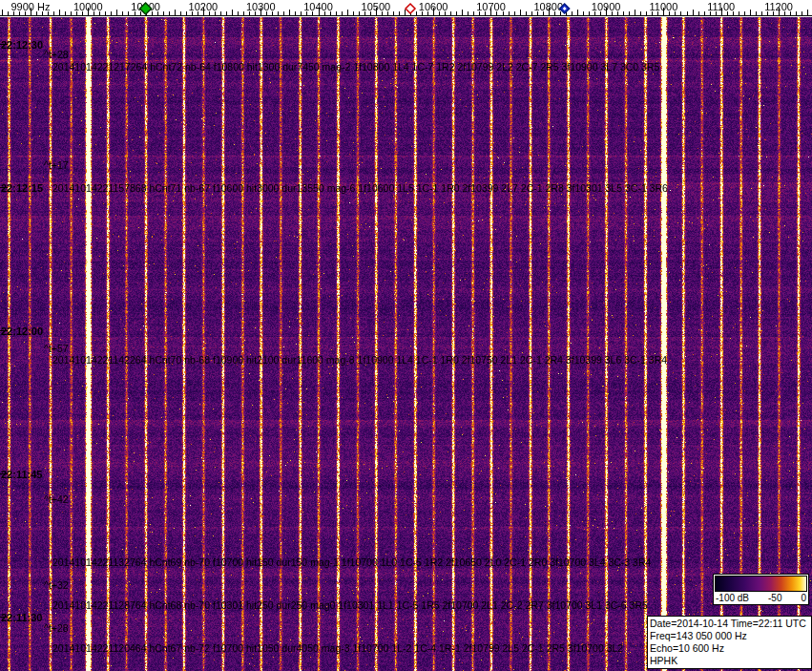 The width and height of the screenshot is (812, 671). What do you see at coordinates (761, 590) in the screenshot?
I see `db-scale-legend: -100 dB -50 0` at bounding box center [761, 590].